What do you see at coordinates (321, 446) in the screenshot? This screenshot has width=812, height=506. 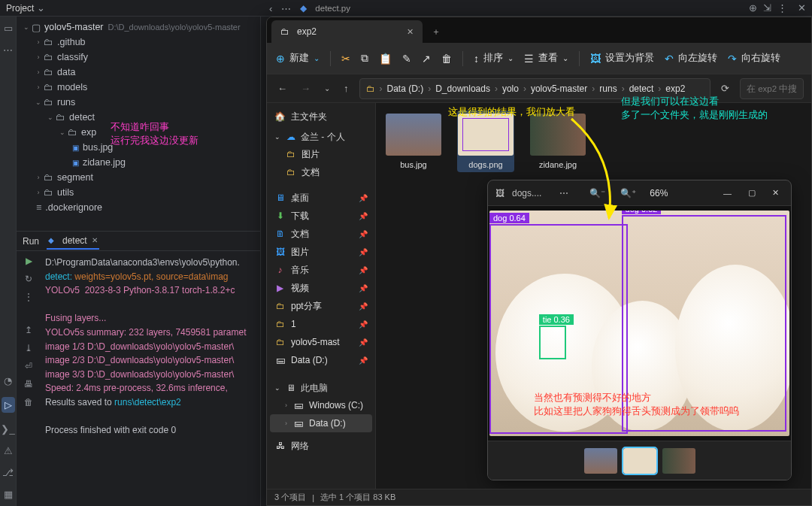 I see `sidebar-item-network: 🖧网络` at bounding box center [321, 446].